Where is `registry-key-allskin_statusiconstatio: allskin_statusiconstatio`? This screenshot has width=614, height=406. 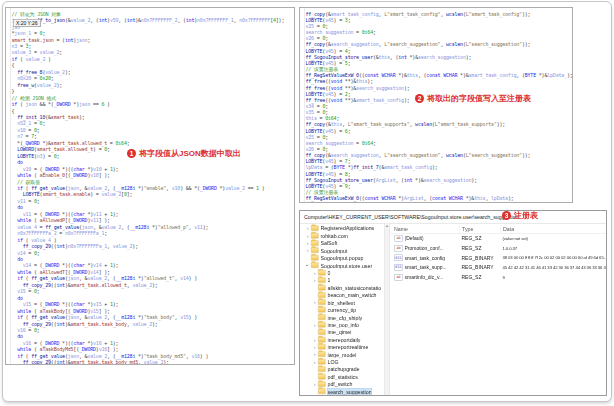 registry-key-allskin_statusiconstatio: allskin_statusiconstatio is located at coordinates (342, 288).